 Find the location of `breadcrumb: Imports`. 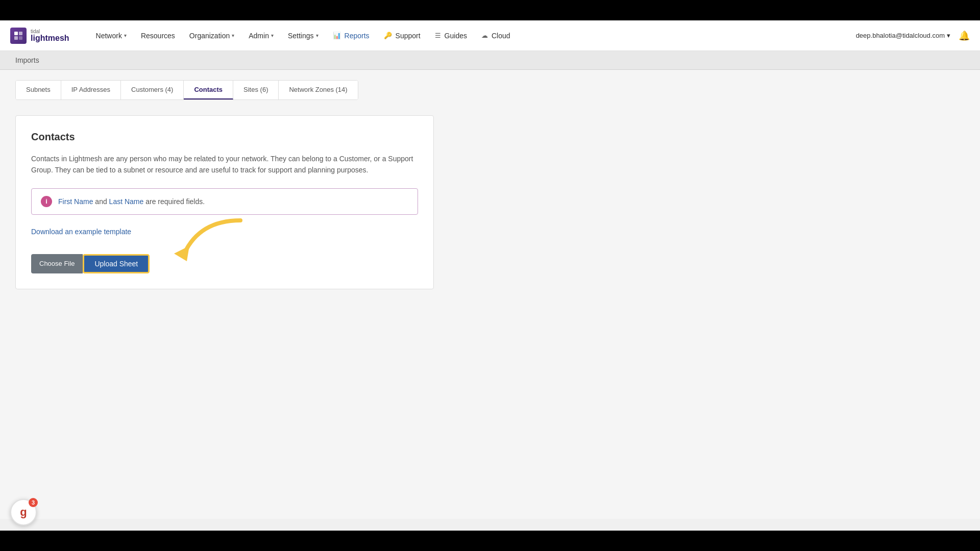

breadcrumb: Imports is located at coordinates (490, 60).